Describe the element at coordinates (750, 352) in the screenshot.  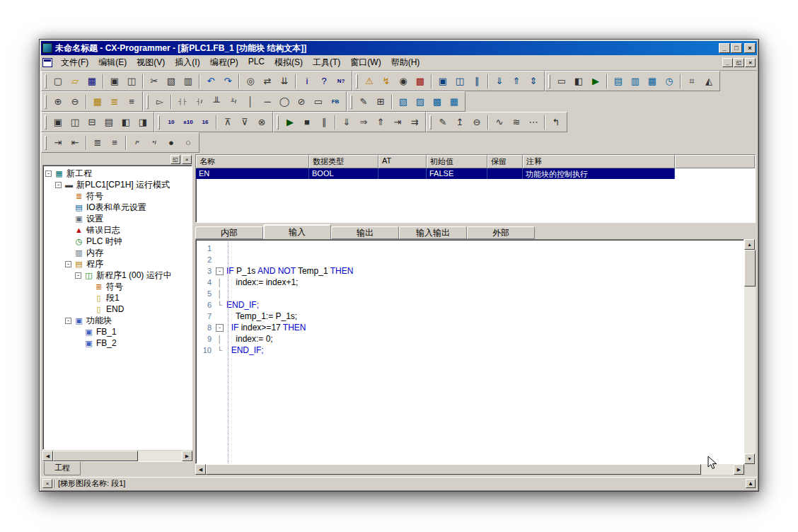
I see `scrollbar-track` at that location.